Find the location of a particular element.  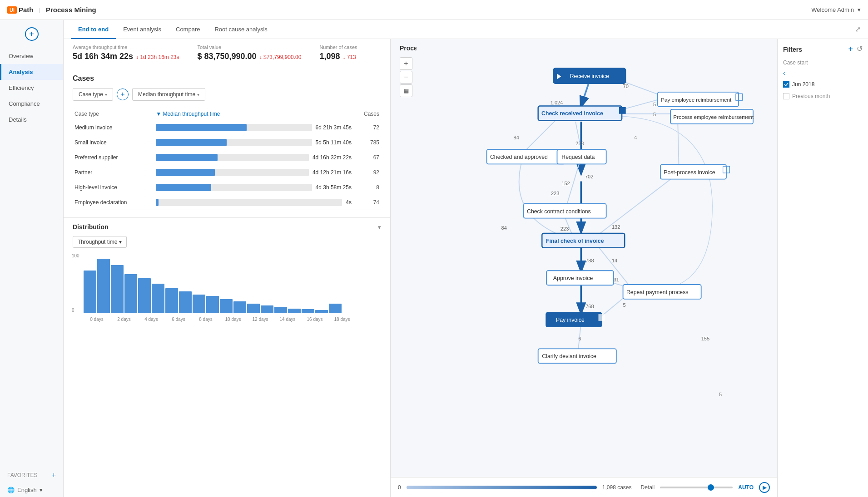

new-button: + is located at coordinates (32, 34).